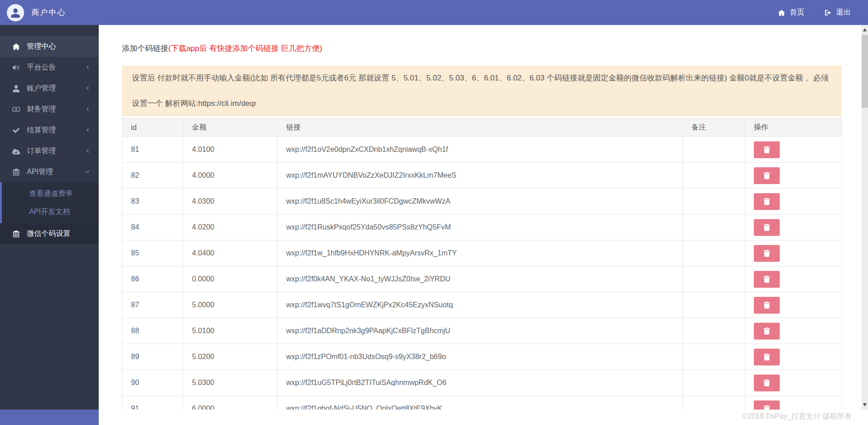  I want to click on table-row: 90 5.0300 wxp://f2f1uG5TPiLj0rtB2TITuiSA…, so click(482, 383).